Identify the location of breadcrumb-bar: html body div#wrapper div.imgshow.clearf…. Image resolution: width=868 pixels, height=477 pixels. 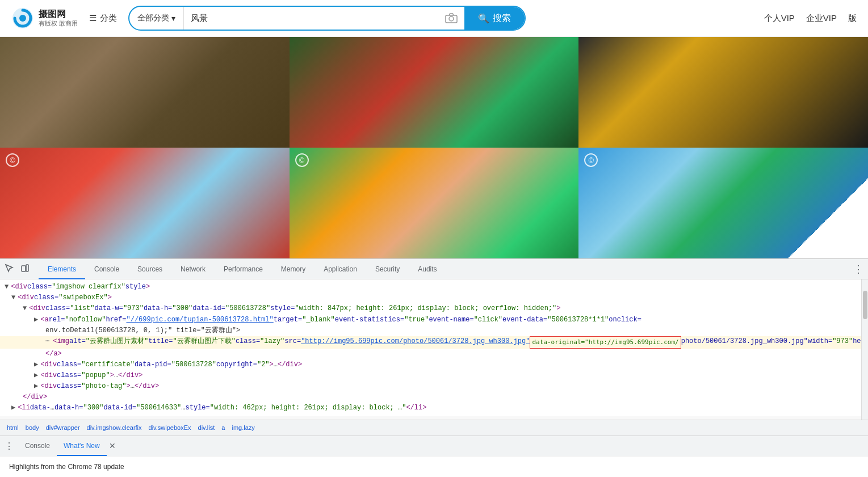
(434, 428).